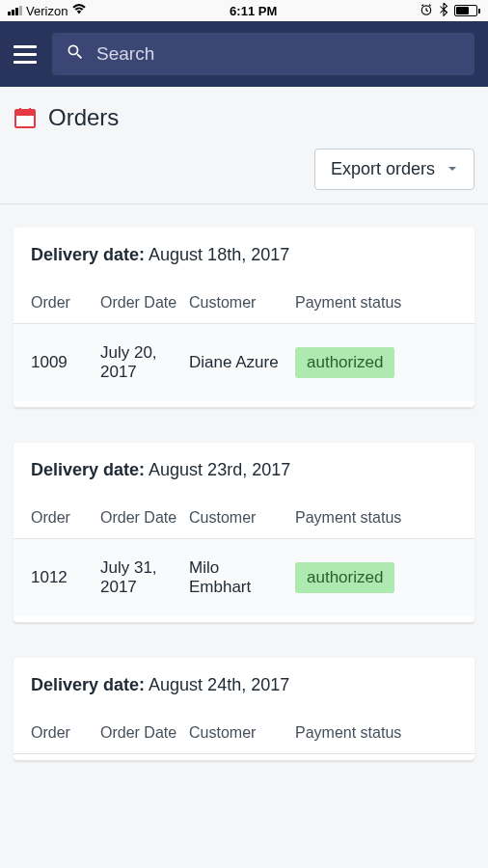 The height and width of the screenshot is (868, 488). What do you see at coordinates (244, 264) in the screenshot?
I see `delivery-date-header: Delivery date: August 18th, 2017` at bounding box center [244, 264].